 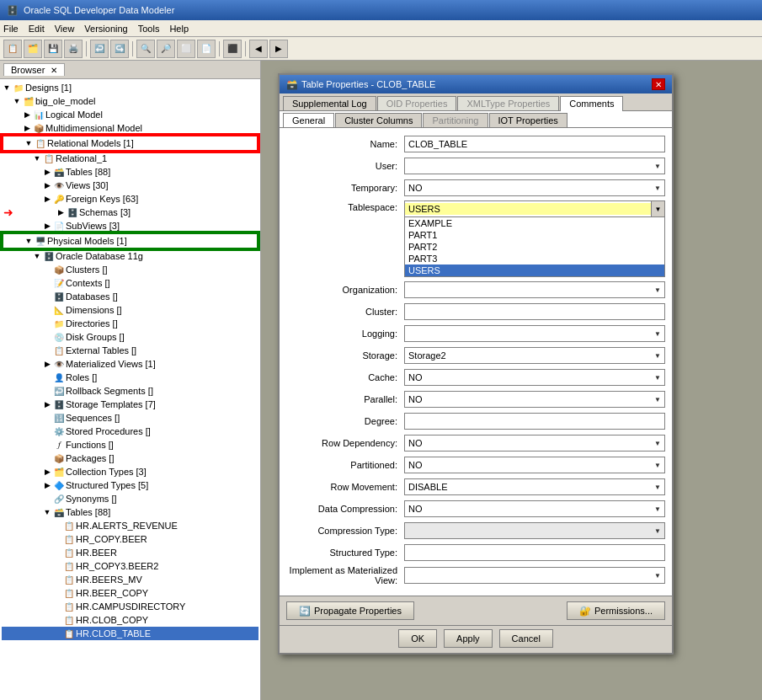 I want to click on tree-node-clusters: 📦 Clusters [], so click(x=130, y=270).